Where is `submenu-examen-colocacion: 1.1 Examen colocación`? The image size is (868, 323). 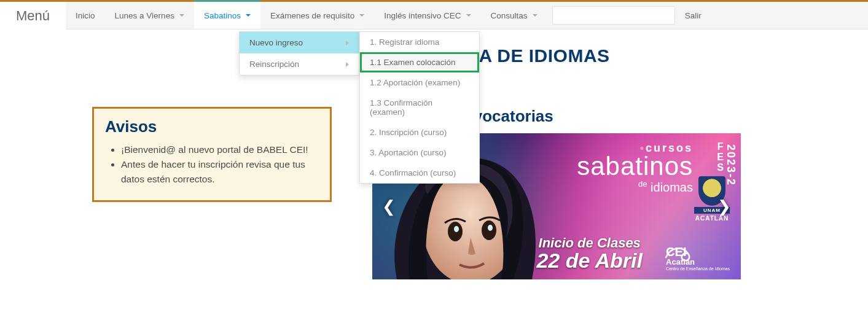 submenu-examen-colocacion: 1.1 Examen colocación is located at coordinates (420, 63).